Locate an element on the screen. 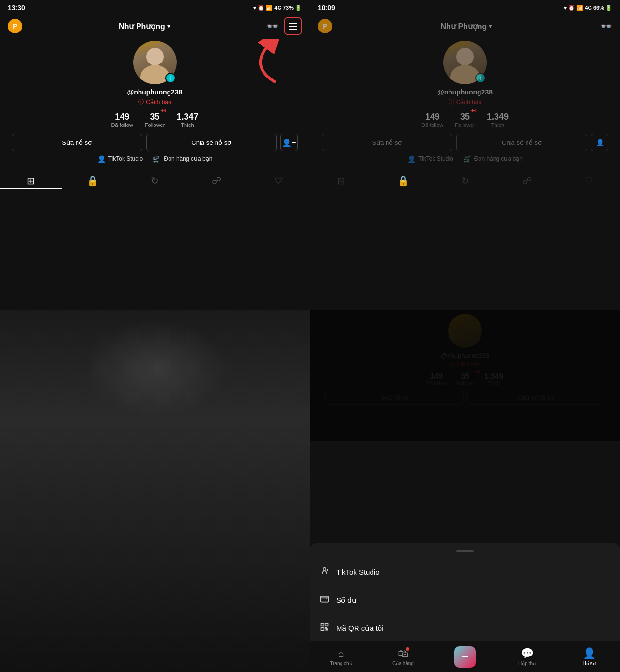 The image size is (620, 672). time-right: 10:09 is located at coordinates (326, 8).